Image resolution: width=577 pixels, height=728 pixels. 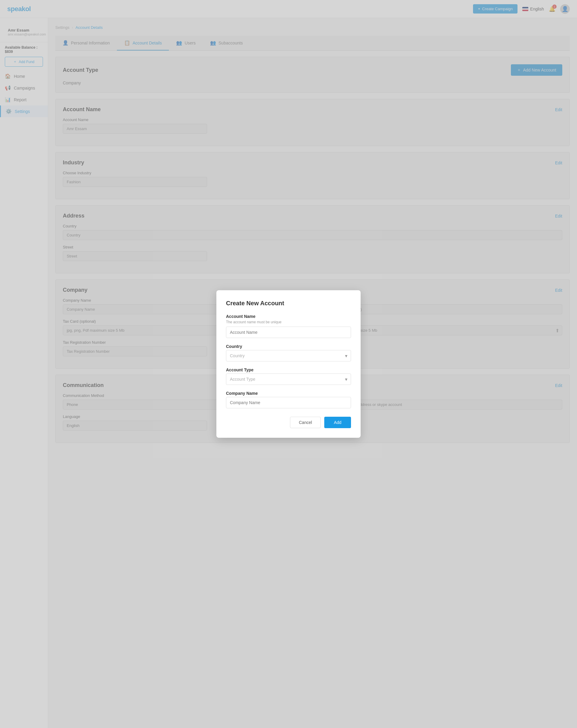 What do you see at coordinates (288, 379) in the screenshot?
I see `modal-account-type-select-wrap: Account Type ▾` at bounding box center [288, 379].